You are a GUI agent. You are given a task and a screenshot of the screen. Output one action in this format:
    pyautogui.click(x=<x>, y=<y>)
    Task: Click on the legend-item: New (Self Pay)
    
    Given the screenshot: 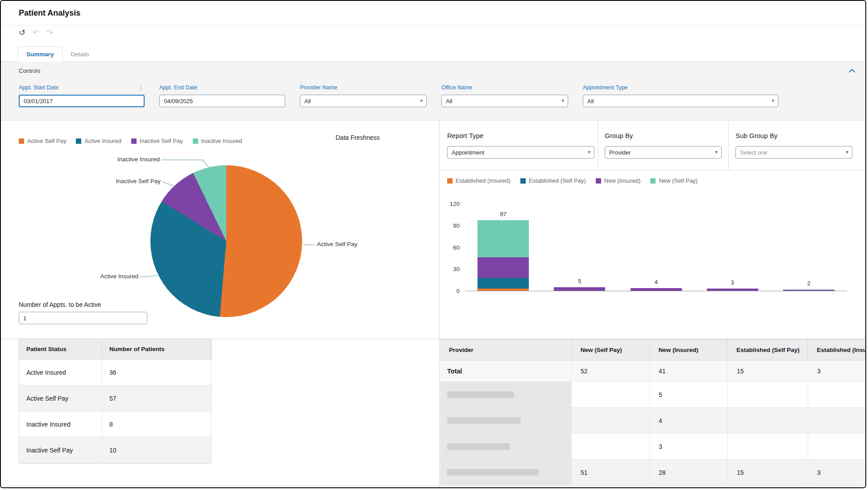 What is the action you would take?
    pyautogui.click(x=674, y=180)
    